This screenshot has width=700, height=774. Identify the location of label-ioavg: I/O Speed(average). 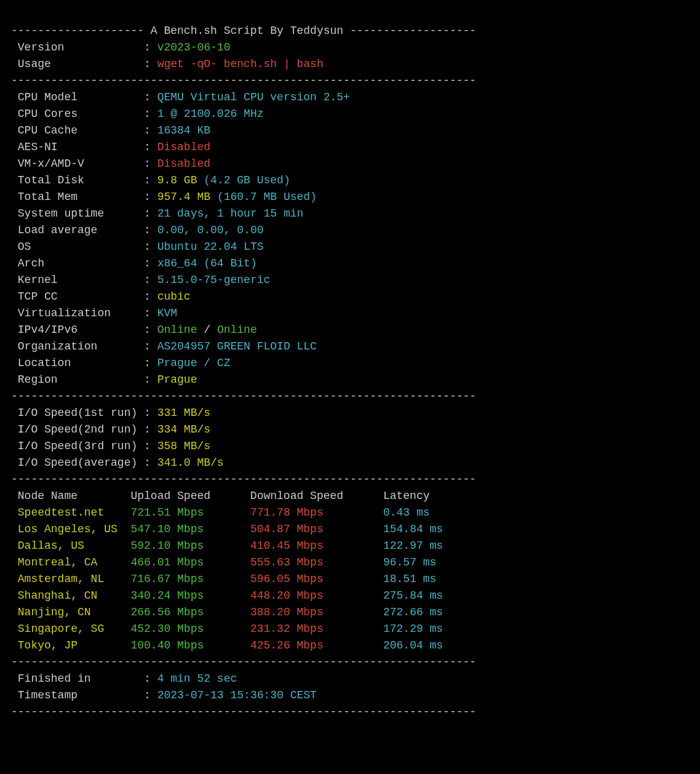
(78, 463).